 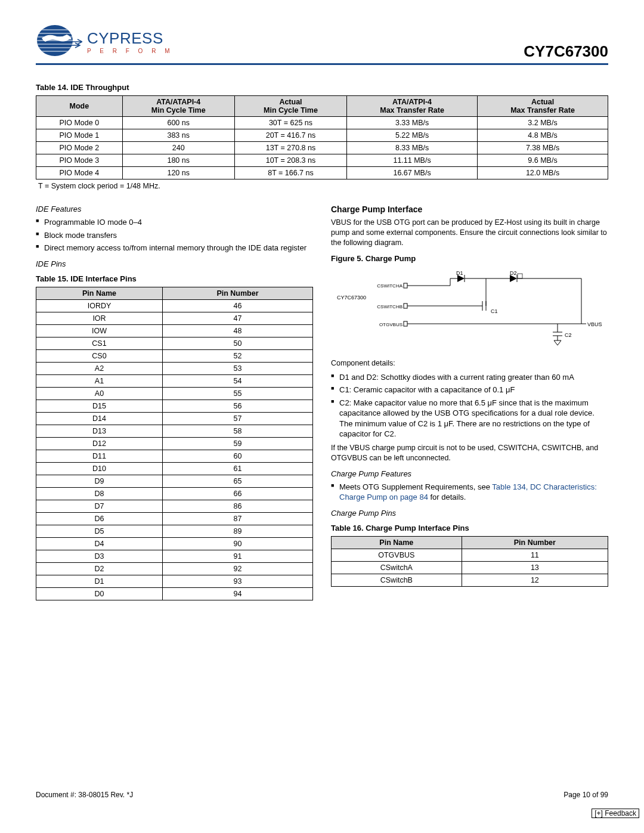 I want to click on table16-caption: Table 16. Charge Pump Interface Pins, so click(x=470, y=528).